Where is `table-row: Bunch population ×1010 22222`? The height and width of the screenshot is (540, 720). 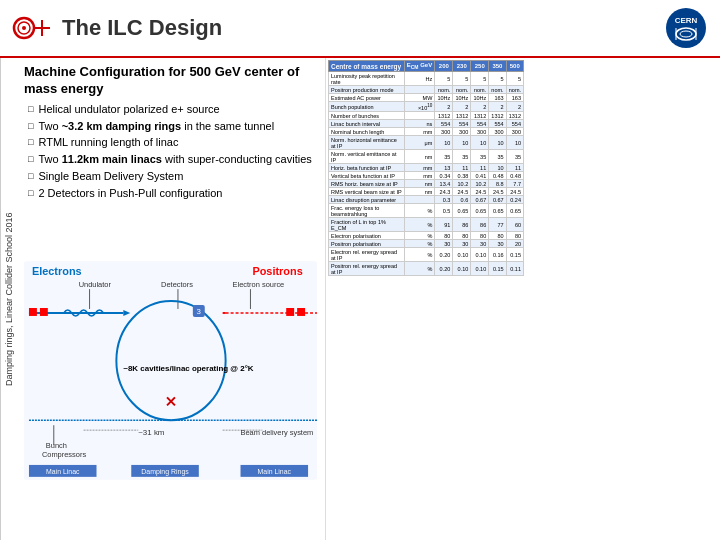
table-row: Bunch population ×1010 22222 is located at coordinates (426, 107).